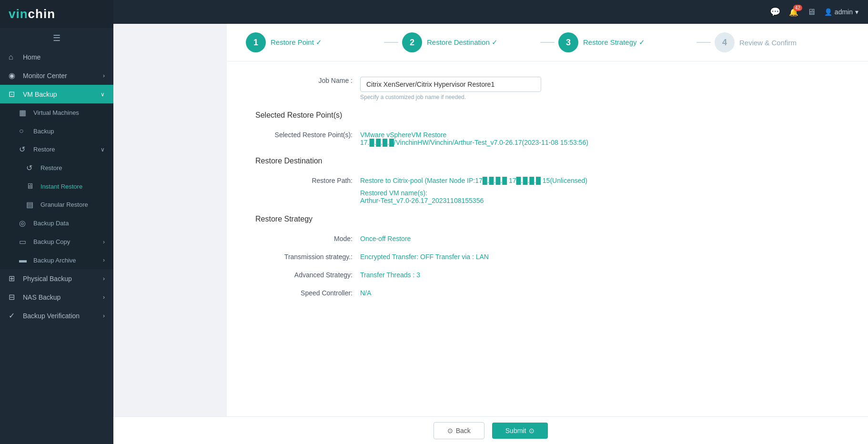 This screenshot has height=444, width=868. I want to click on transmission-value: Encrypted Transfer: OFF Transfer via : L…, so click(600, 255).